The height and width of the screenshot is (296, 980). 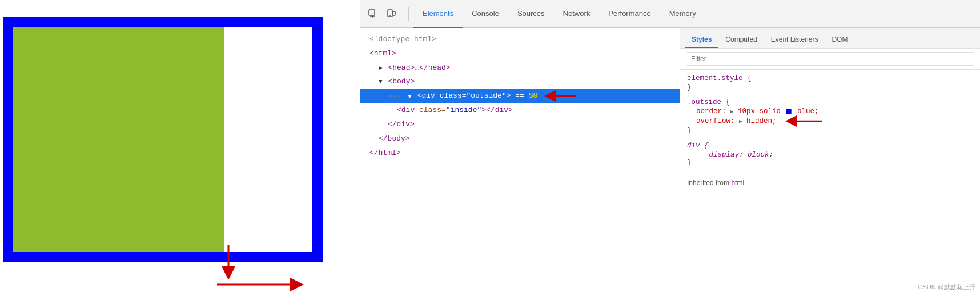 I want to click on arrow-to-selected, so click(x=561, y=96).